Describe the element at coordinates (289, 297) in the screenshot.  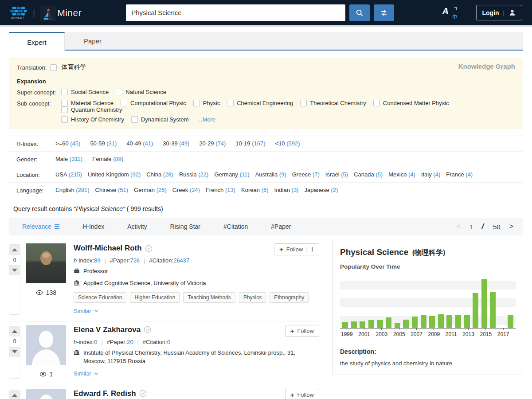
I see `tag-chip: Ethnography` at that location.